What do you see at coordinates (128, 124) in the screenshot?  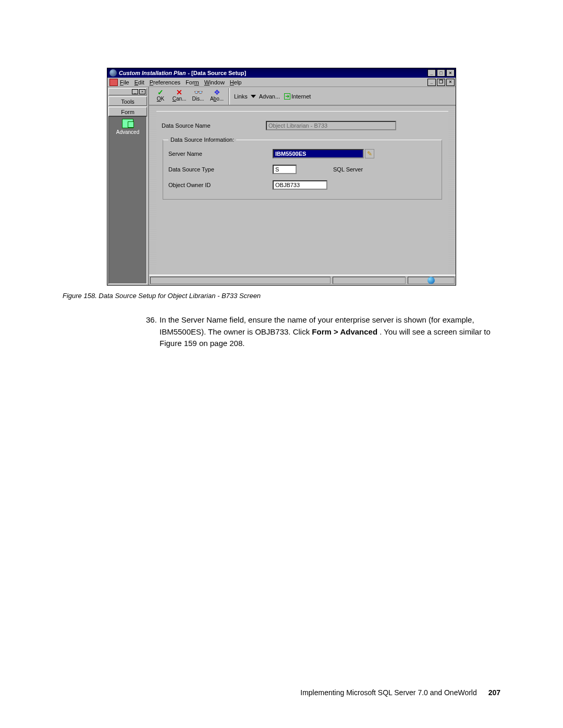 I see `advanced-icon` at bounding box center [128, 124].